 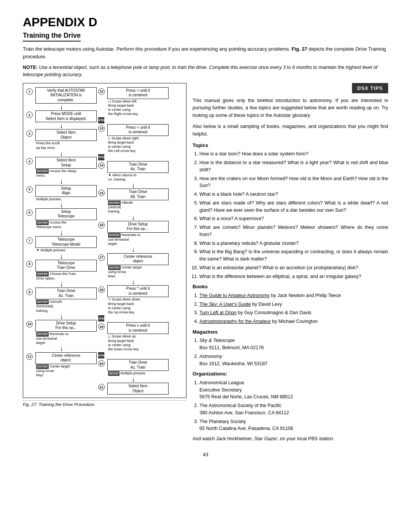 I want to click on topics-list: How is a star born? How does a solar sys…, so click(x=290, y=215).